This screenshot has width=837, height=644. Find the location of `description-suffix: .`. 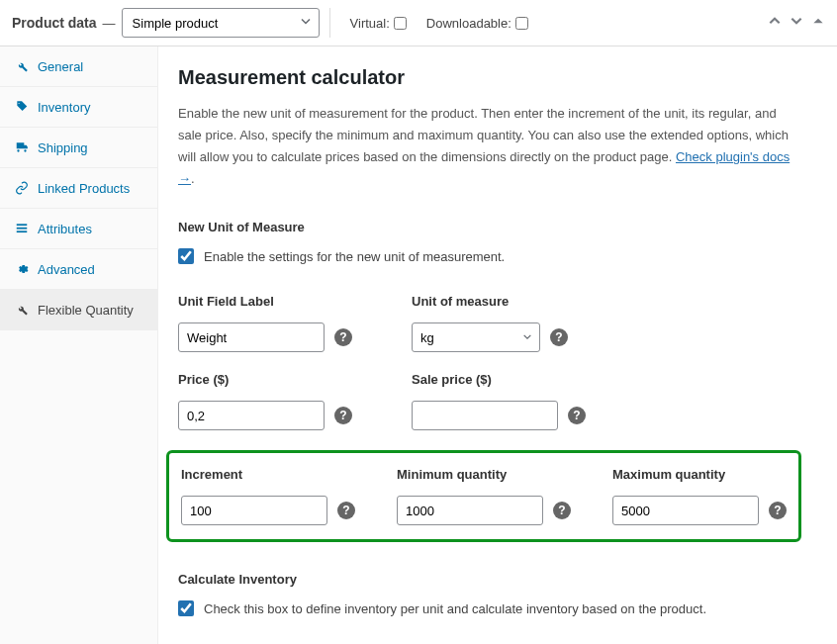

description-suffix: . is located at coordinates (193, 178).